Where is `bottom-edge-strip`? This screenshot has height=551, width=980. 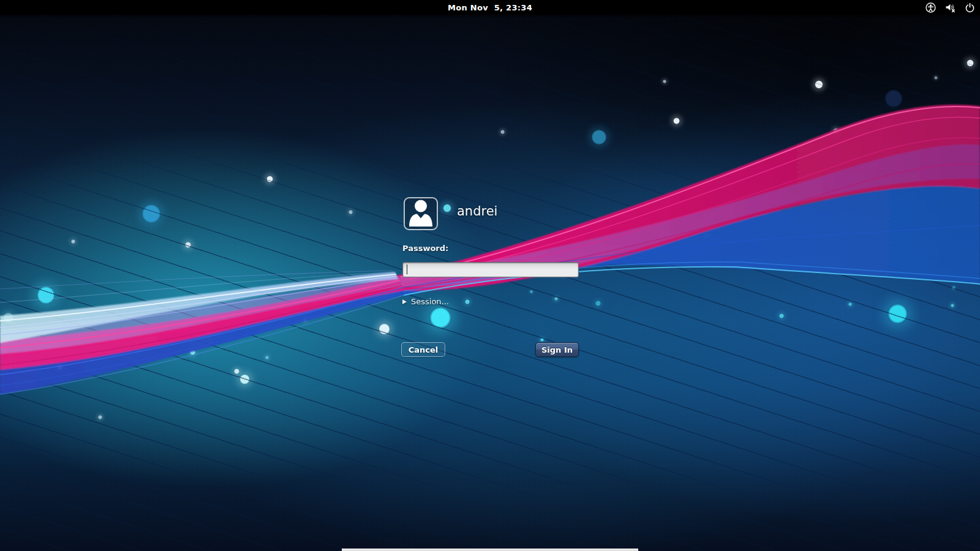 bottom-edge-strip is located at coordinates (490, 550).